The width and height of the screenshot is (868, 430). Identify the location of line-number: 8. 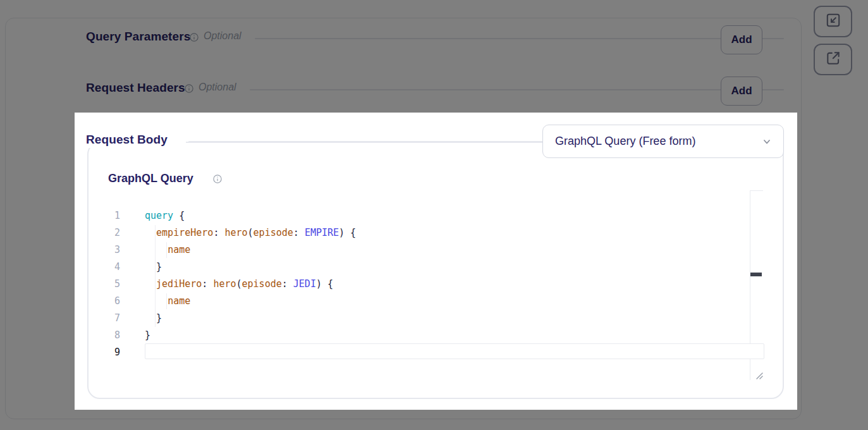
(111, 335).